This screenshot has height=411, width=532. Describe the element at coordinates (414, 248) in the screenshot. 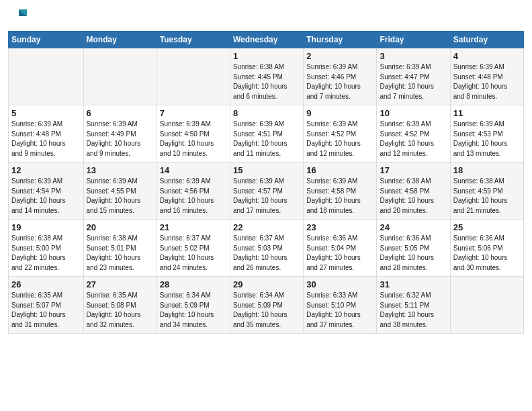

I see `day-cell: 24Sunrise: 6:36 AM Sunset: 5:05 PM Dayli…` at that location.